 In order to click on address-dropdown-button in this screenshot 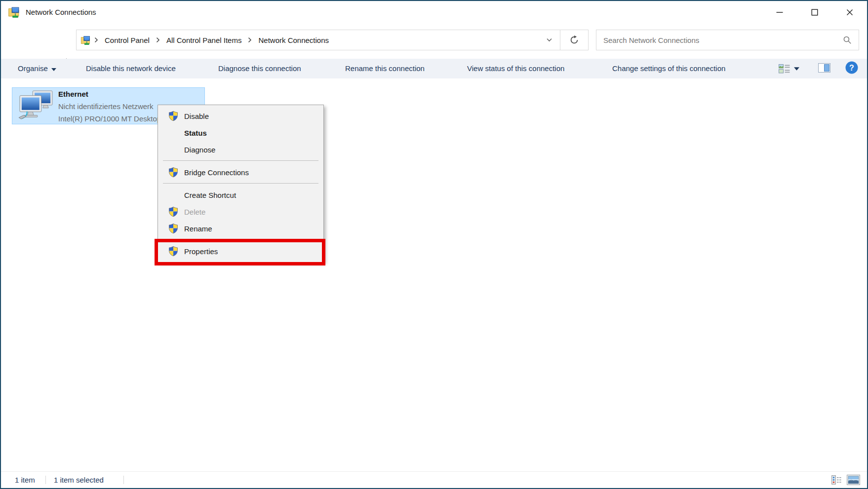, I will do `click(549, 40)`.